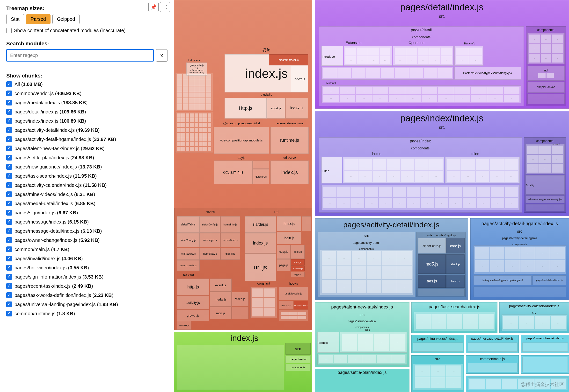 The height and width of the screenshot is (392, 569). What do you see at coordinates (194, 132) in the screenshot?
I see `vendor-lodash-grid2` at bounding box center [194, 132].